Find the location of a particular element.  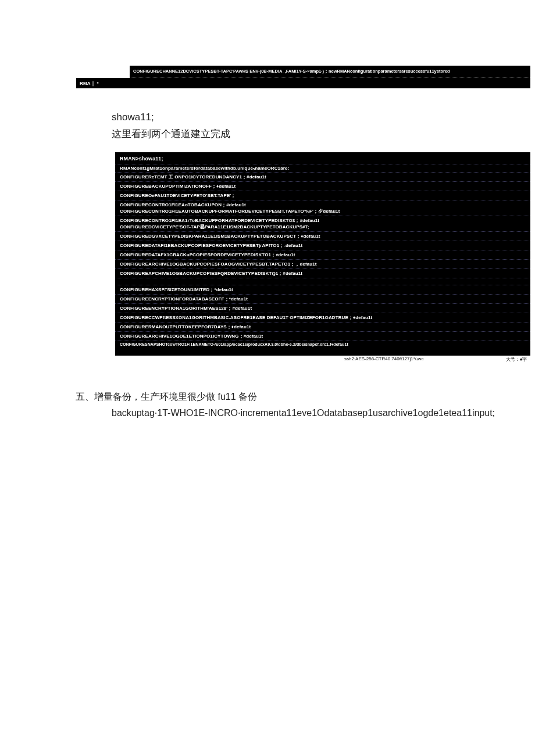

terminal-line: CONFIGUREARCHIVE1OGDE1ETIONPO1ICYTOWNG；#… is located at coordinates (323, 336).